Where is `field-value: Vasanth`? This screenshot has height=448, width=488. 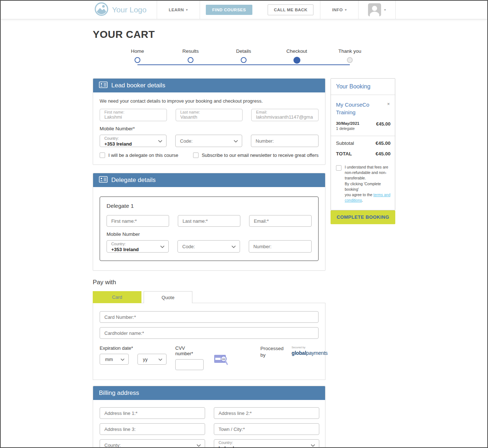 field-value: Vasanth is located at coordinates (209, 117).